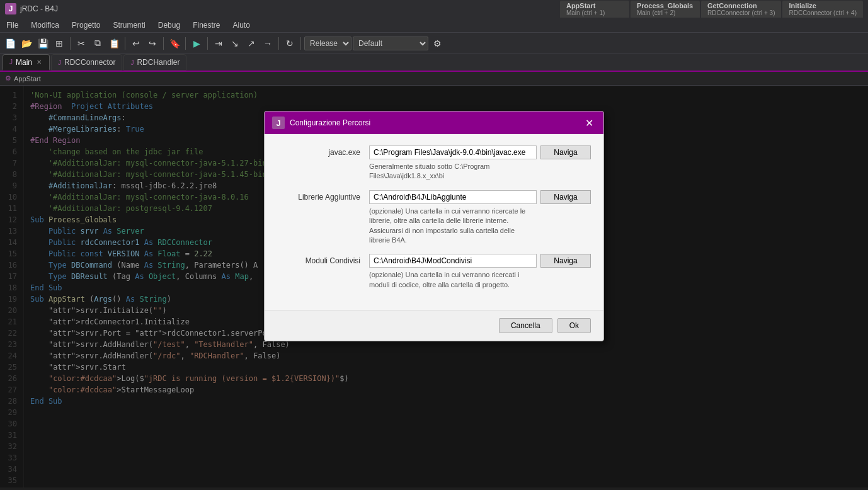  What do you see at coordinates (87, 62) in the screenshot?
I see `tab-rdcconnector: J RDCConnector` at bounding box center [87, 62].